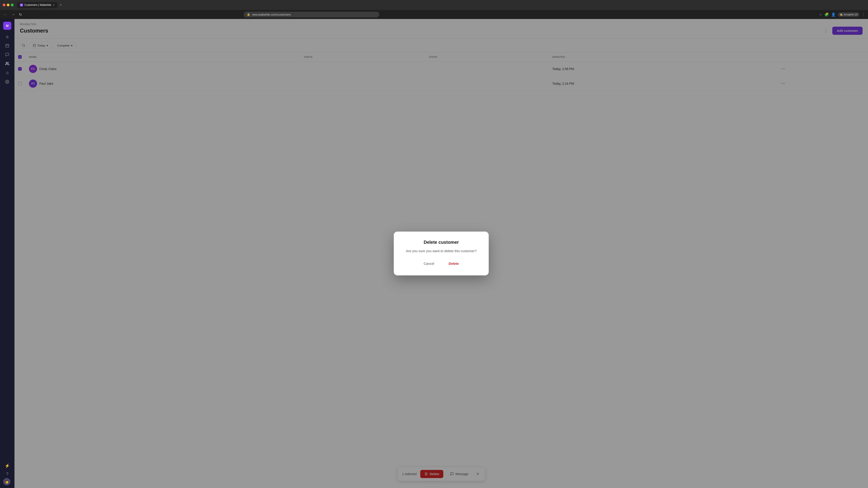  I want to click on modal-delete-button: Delete, so click(454, 263).